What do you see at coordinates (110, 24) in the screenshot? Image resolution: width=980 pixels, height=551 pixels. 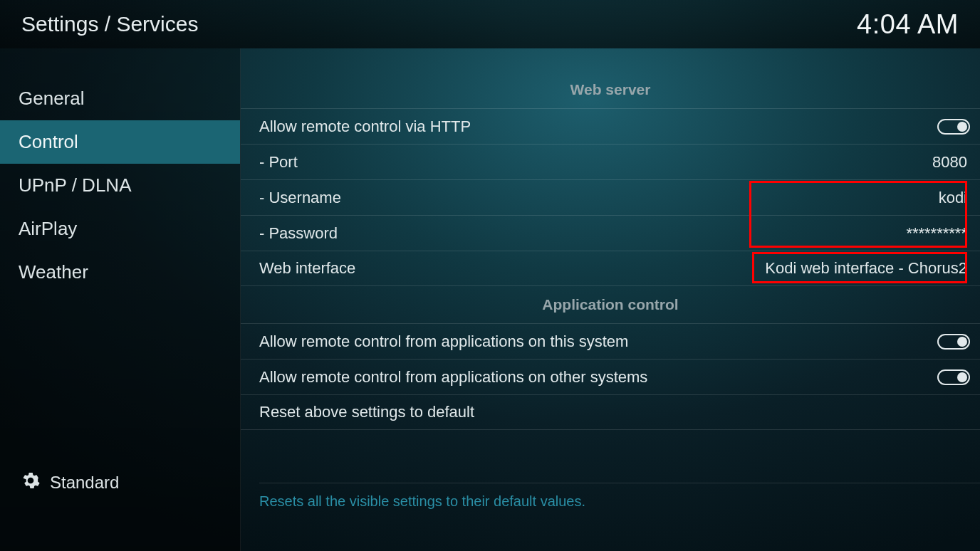 I see `breadcrumb: Settings / Services` at bounding box center [110, 24].